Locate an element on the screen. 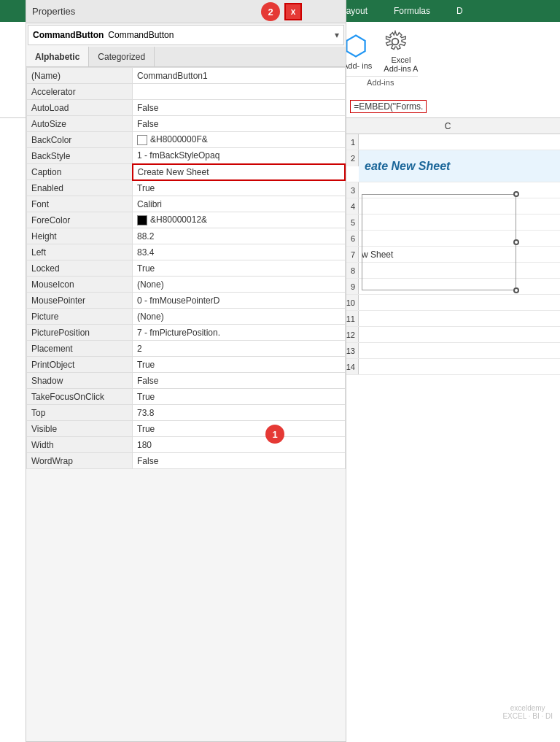 The width and height of the screenshot is (560, 742). prop-name: AutoSize is located at coordinates (80, 124).